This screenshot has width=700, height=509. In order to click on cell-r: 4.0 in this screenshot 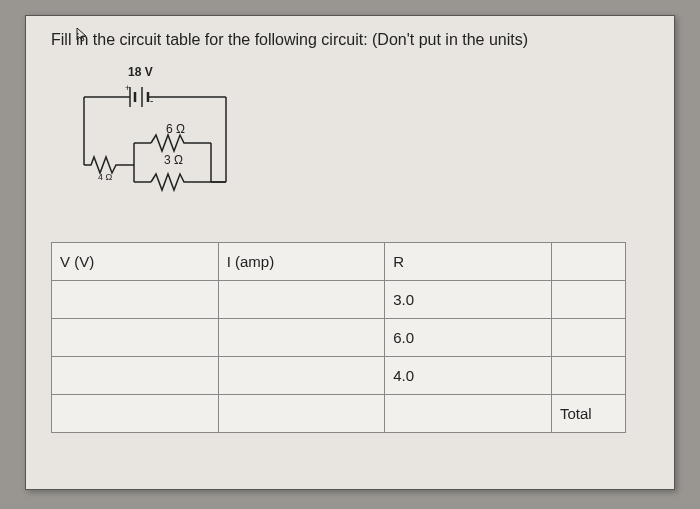, I will do `click(468, 376)`.